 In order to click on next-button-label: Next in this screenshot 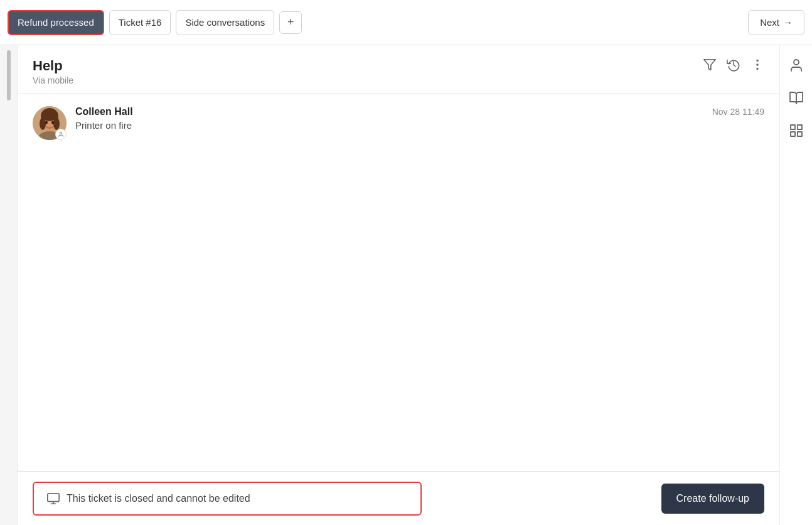, I will do `click(769, 23)`.